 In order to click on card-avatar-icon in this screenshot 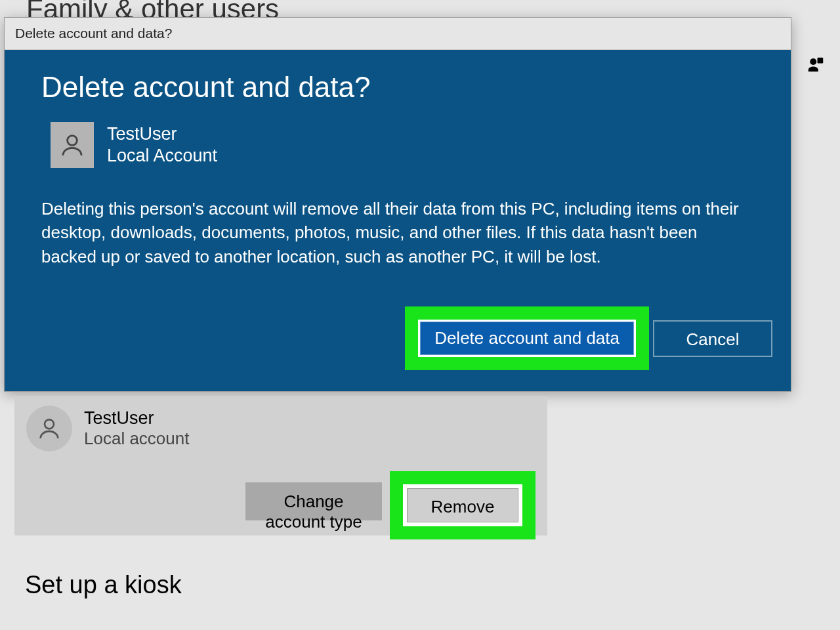, I will do `click(49, 429)`.